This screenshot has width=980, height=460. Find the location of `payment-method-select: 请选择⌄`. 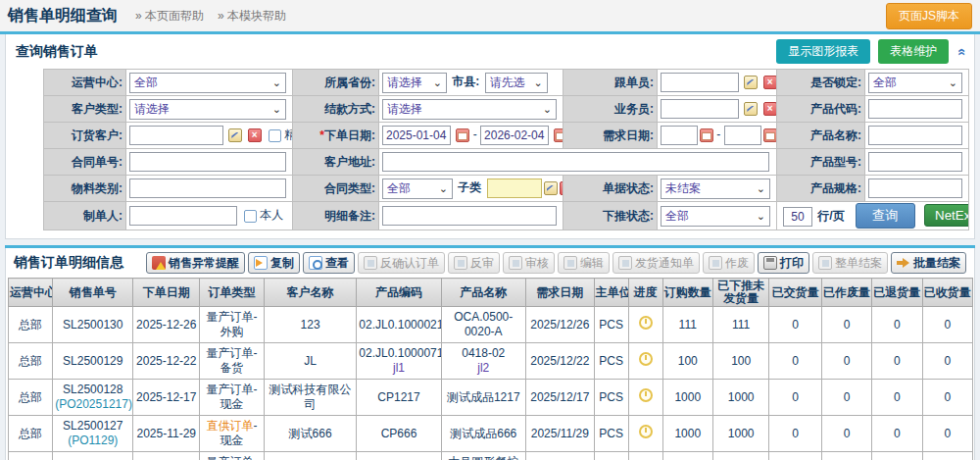

payment-method-select: 请选择⌄ is located at coordinates (469, 110).